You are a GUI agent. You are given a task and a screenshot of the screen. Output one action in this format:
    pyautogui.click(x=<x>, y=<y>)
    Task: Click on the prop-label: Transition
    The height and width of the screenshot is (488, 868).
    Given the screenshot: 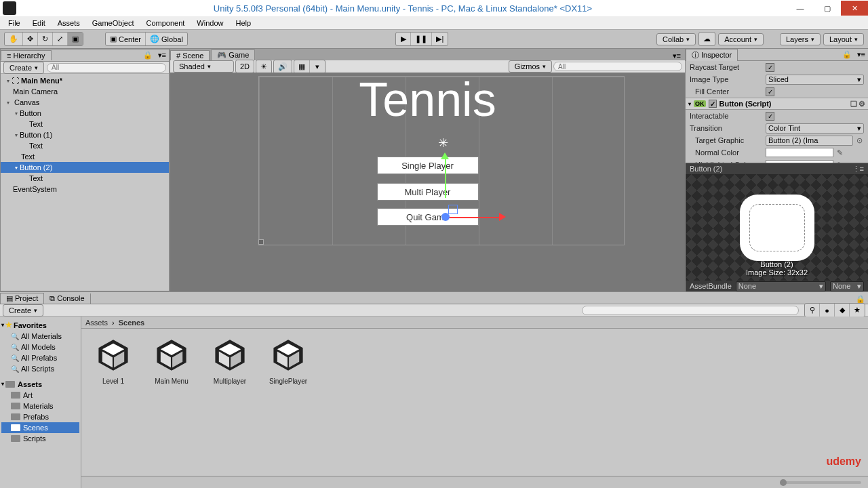 What is the action you would take?
    pyautogui.click(x=728, y=128)
    